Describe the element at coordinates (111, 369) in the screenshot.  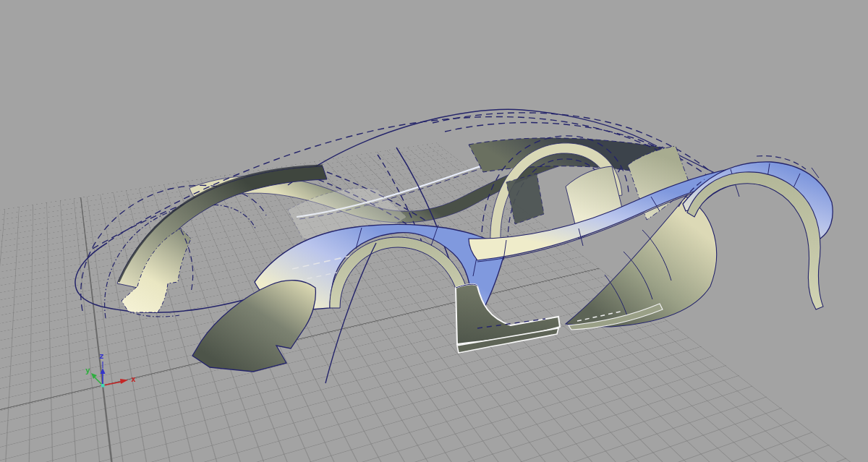
I see `axis-gizmo: x y z` at that location.